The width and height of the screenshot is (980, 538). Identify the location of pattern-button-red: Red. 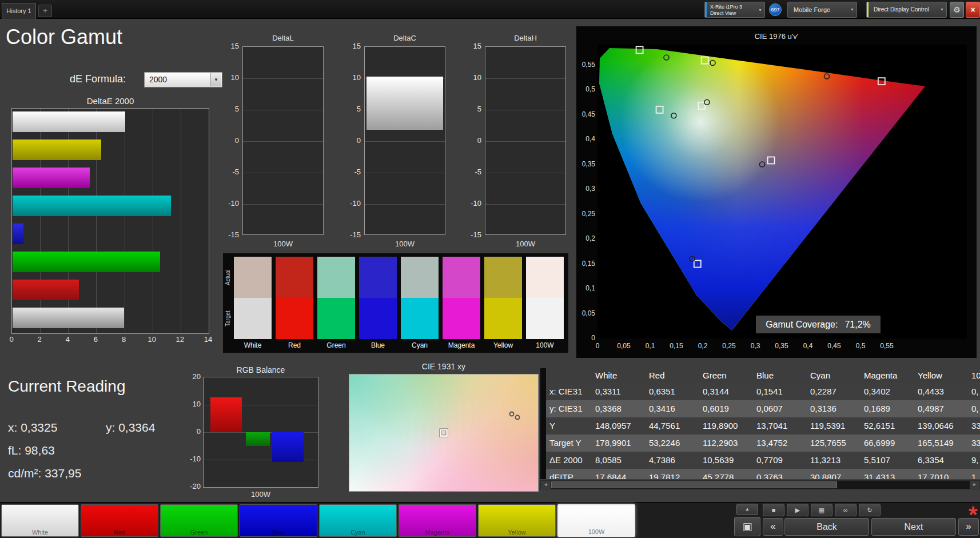
(119, 520).